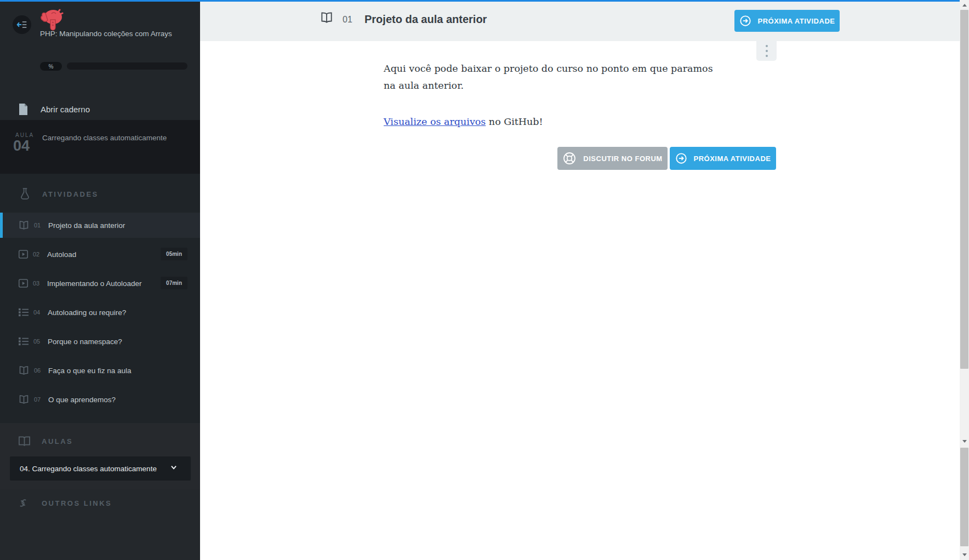 The image size is (969, 560). Describe the element at coordinates (100, 60) in the screenshot. I see `sidebar-course-header: PHP: Manipulando coleções com Arrays % A…` at that location.